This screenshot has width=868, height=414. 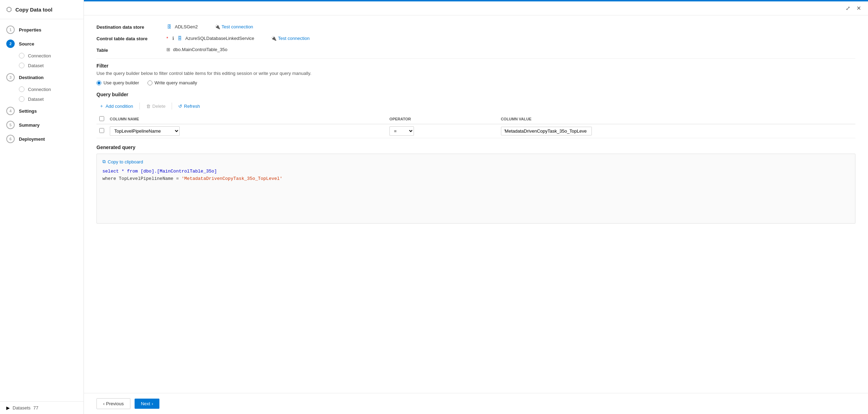 I want to click on radio-query-builder: Use query builder, so click(x=118, y=83).